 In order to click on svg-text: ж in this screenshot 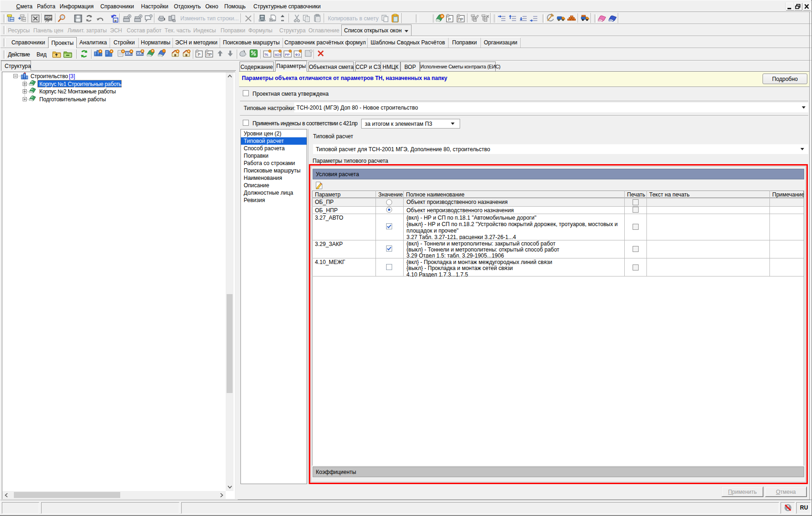, I will do `click(116, 20)`.